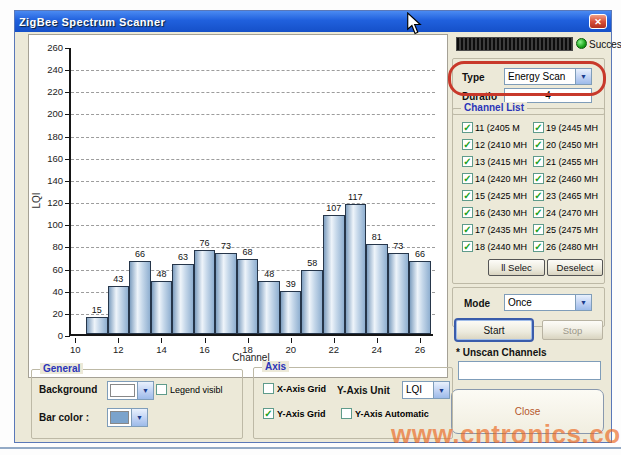  I want to click on y-axis-unit-dropdown: LQI ▼, so click(426, 390).